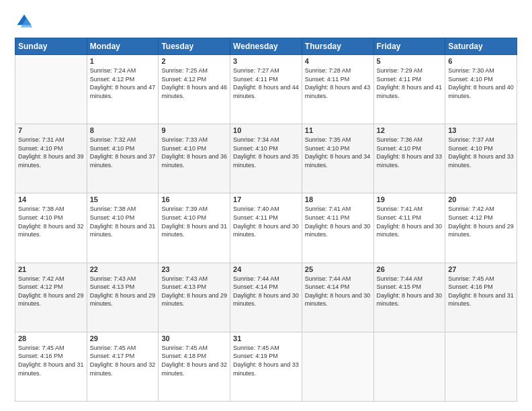  I want to click on day-info: Sunrise: 7:36 AMSunset: 4:10 PMDaylight:…, so click(410, 152).